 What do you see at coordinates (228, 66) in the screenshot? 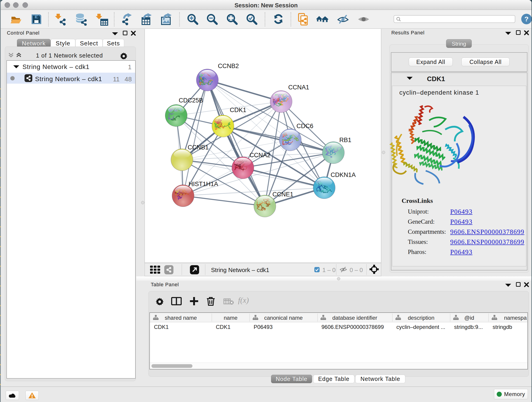
I see `svg-text: CCNB2` at bounding box center [228, 66].